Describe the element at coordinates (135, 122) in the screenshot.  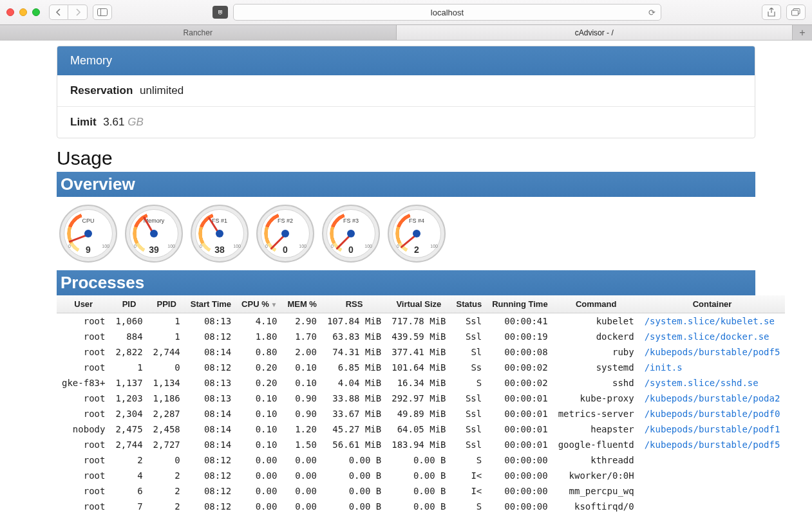
I see `limit-unit: GB` at that location.